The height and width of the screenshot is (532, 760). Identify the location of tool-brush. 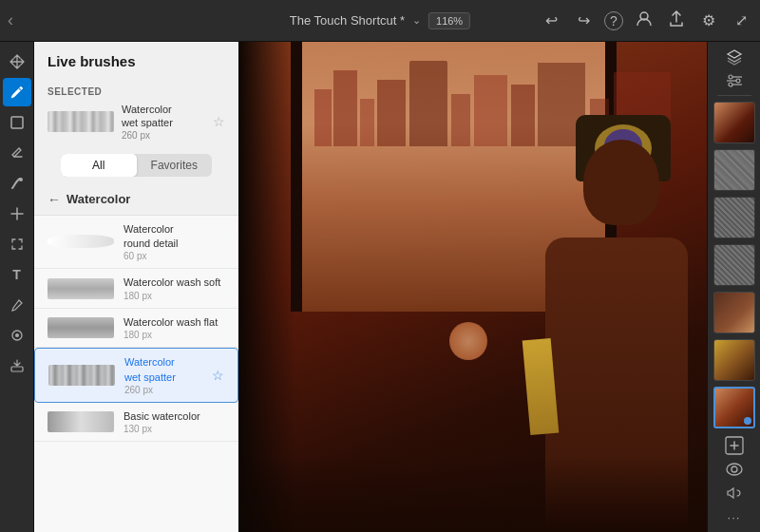
(17, 92).